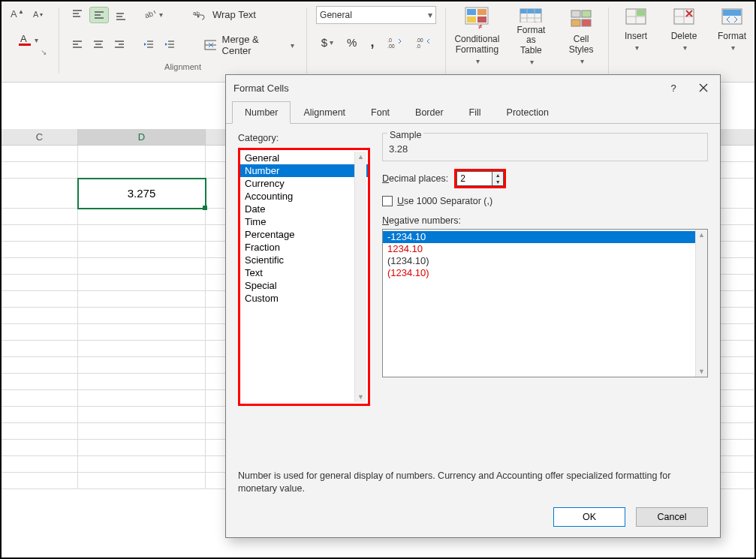  What do you see at coordinates (304, 285) in the screenshot?
I see `category-item-special: Special` at bounding box center [304, 285].